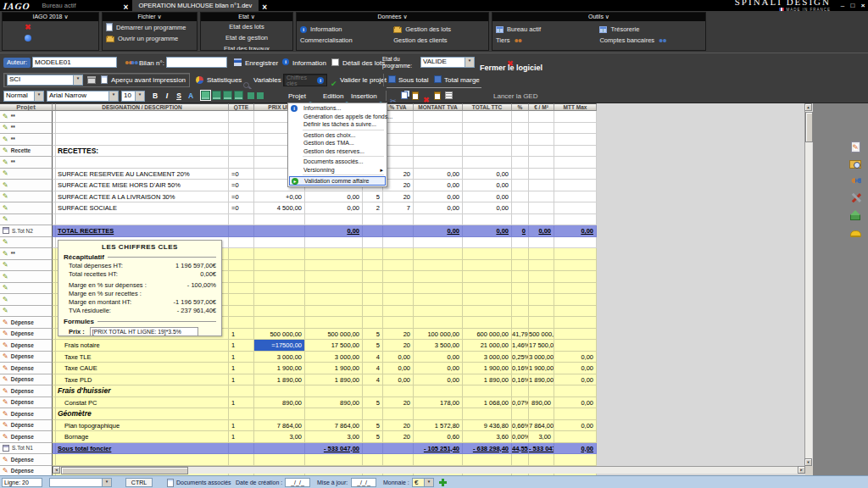 Image resolution: width=868 pixels, height=488 pixels. I want to click on cell-pu, so click(280, 391).